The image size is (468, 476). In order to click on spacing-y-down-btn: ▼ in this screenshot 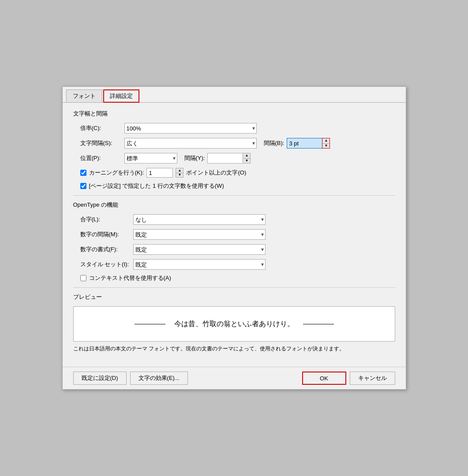, I will do `click(247, 161)`.